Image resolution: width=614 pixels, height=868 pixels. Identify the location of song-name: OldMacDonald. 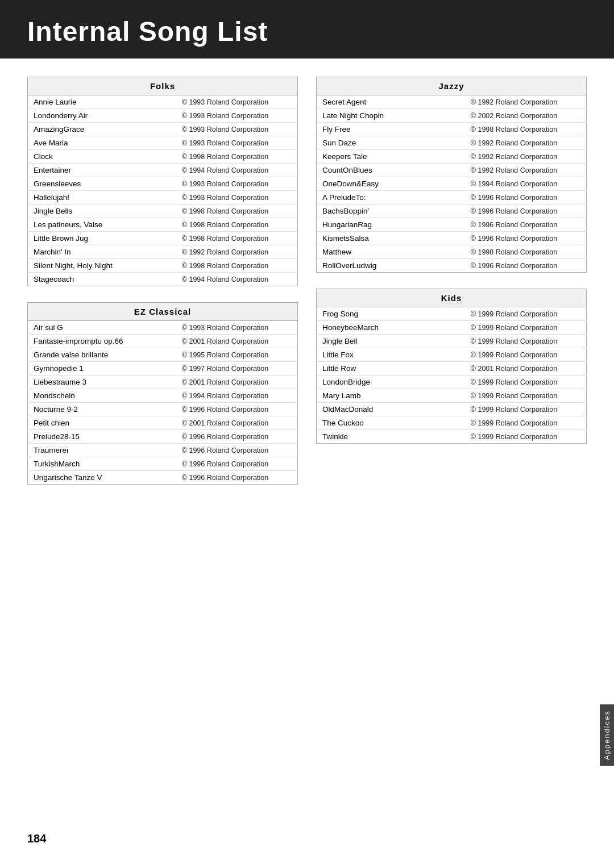
(391, 410).